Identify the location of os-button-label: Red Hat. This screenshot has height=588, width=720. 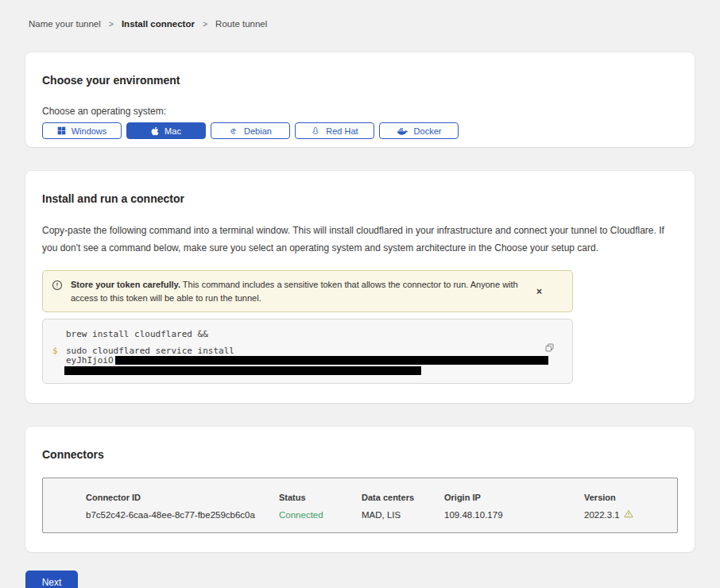
(342, 131).